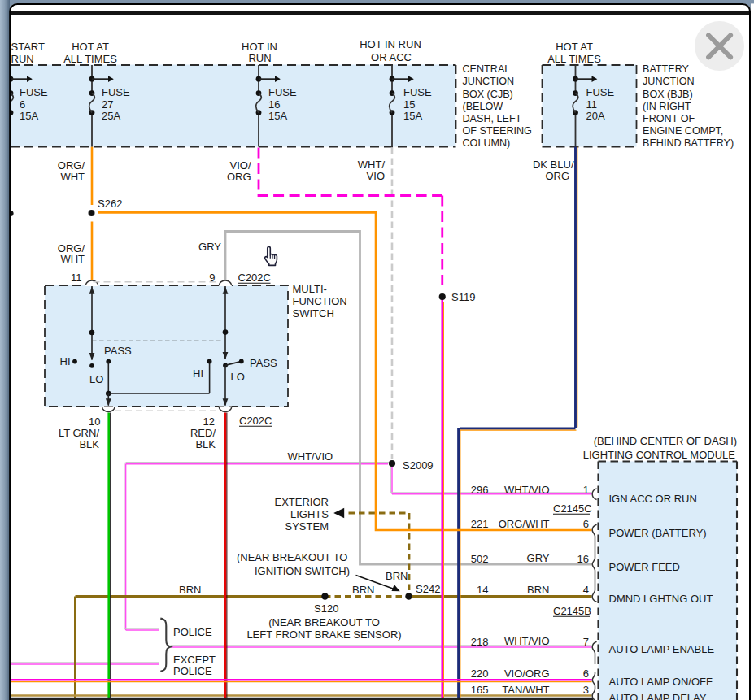 This screenshot has width=754, height=700. What do you see at coordinates (658, 533) in the screenshot?
I see `svg-text: POWER (BATTERY)` at bounding box center [658, 533].